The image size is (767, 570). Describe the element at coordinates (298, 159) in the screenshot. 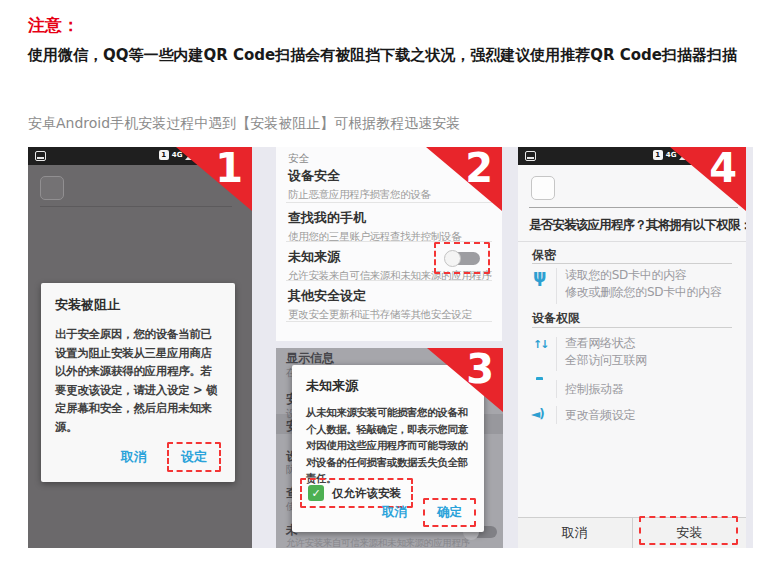

I see `security-screen-title: 安全` at that location.